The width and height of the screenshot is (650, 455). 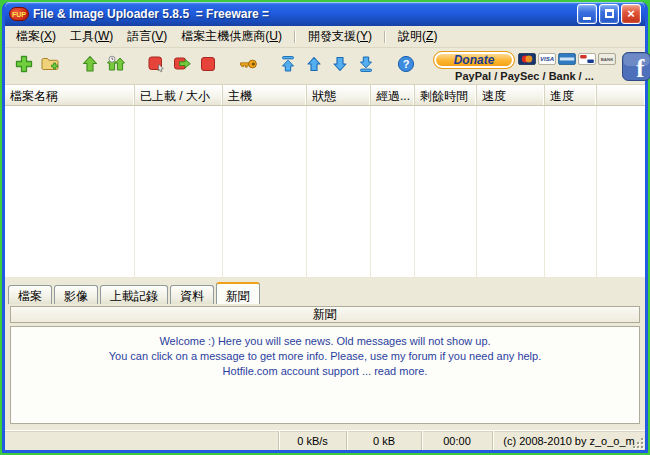 What do you see at coordinates (325, 342) in the screenshot?
I see `news-message: Welcome :) Here you will see news. Old m…` at bounding box center [325, 342].